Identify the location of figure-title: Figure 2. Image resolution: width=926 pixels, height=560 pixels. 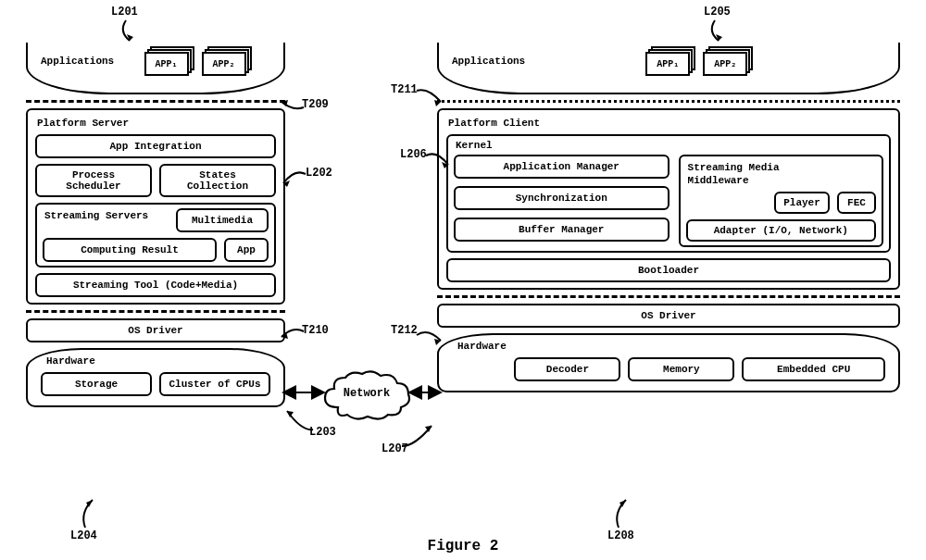
(463, 546).